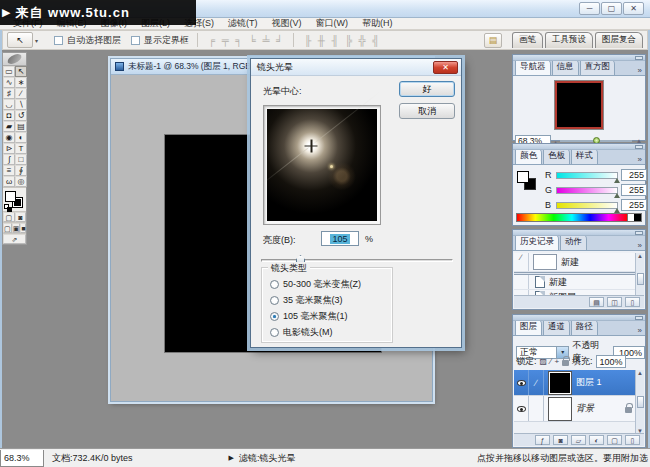 The height and width of the screenshot is (467, 650). I want to click on maximize-button: ▢, so click(612, 8).